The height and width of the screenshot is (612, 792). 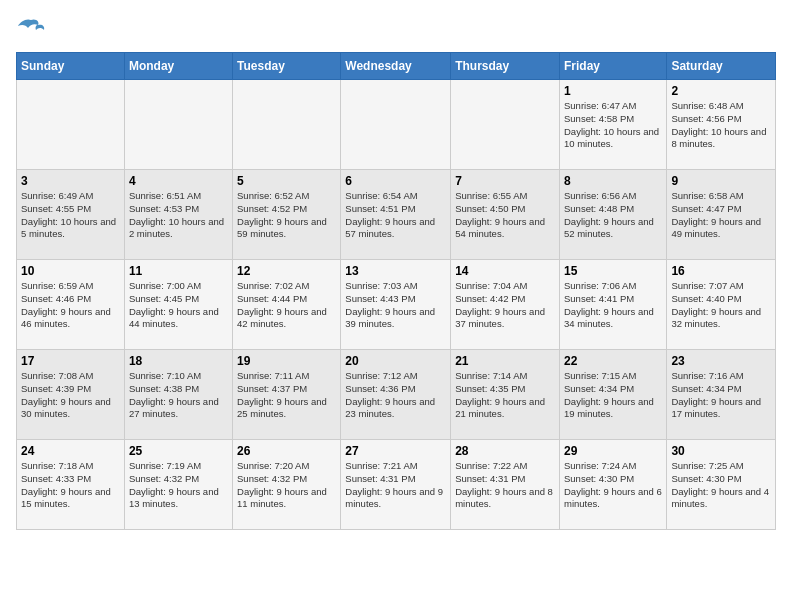 What do you see at coordinates (612, 125) in the screenshot?
I see `calendar-cell: 1Sunrise: 6:47 AM Sunset: 4:58 PM Daylig…` at bounding box center [612, 125].